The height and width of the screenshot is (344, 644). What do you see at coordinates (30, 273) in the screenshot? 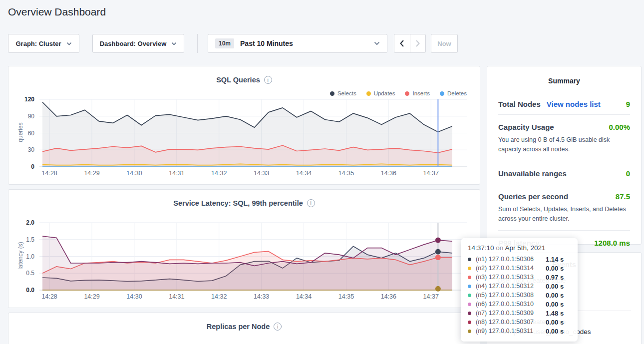
I see `svg-text: 0.5` at bounding box center [30, 273].